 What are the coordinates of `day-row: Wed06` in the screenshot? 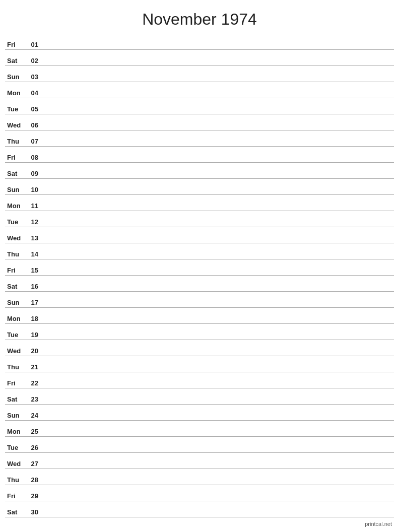 It's located at (200, 122).